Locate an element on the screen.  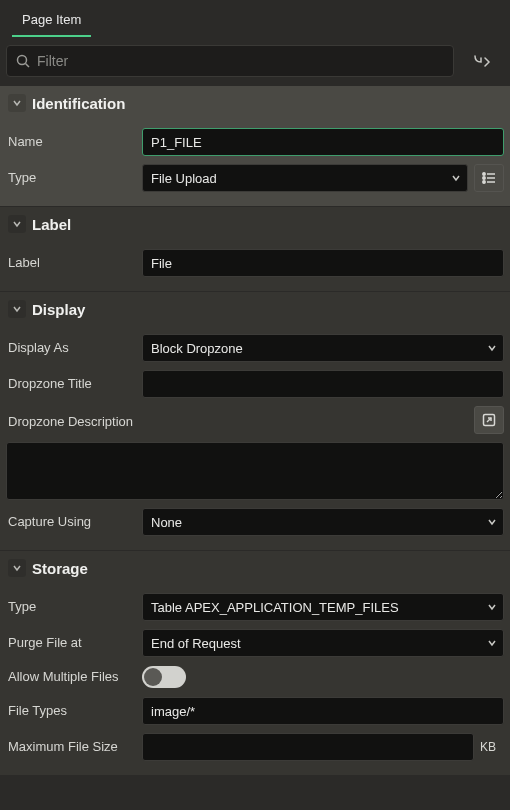
tab-page-item: Page Item is located at coordinates (52, 22).